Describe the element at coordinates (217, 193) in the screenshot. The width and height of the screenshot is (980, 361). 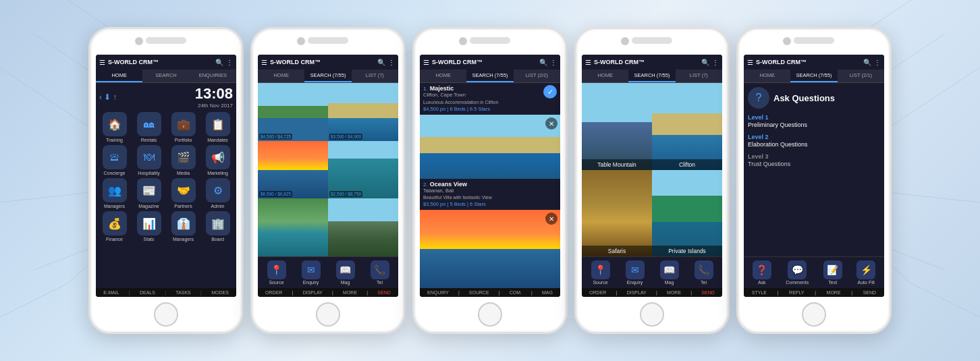
I see `icon-admin: ⚙ Admin` at that location.